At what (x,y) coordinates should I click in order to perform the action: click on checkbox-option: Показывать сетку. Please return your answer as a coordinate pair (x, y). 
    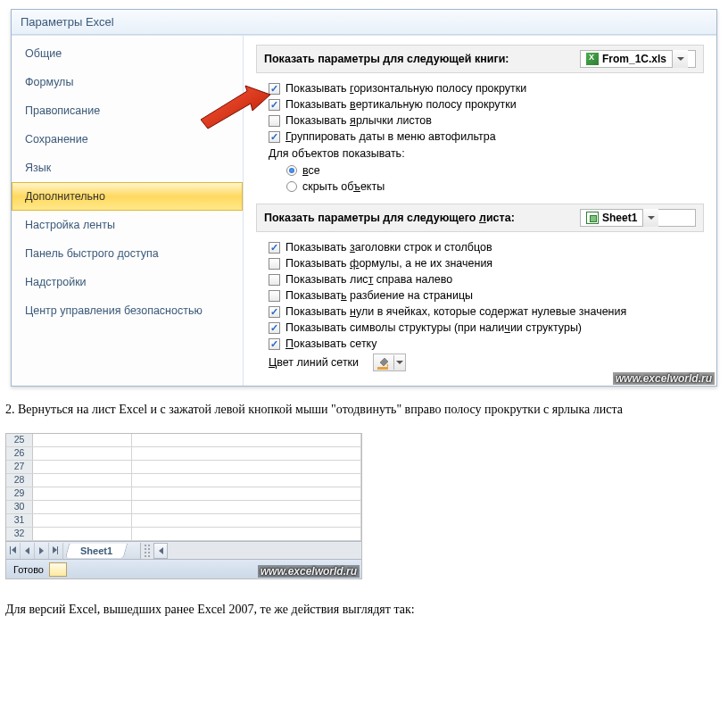
    Looking at the image, I should click on (480, 344).